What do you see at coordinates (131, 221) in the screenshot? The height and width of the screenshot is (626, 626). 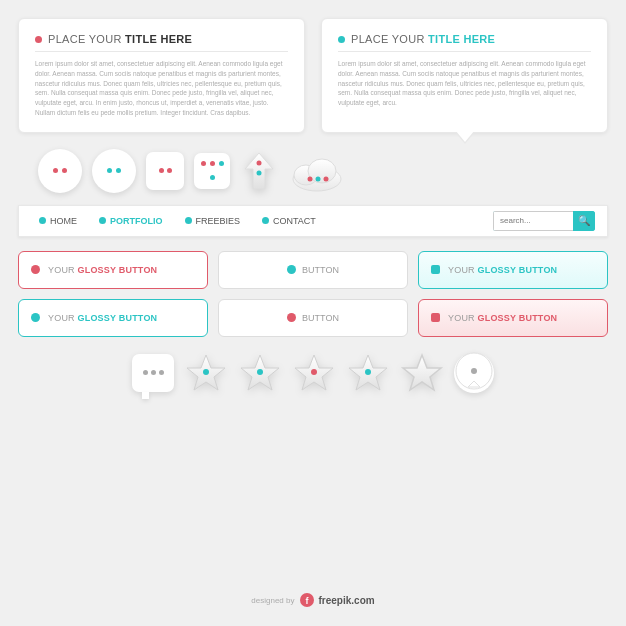 I see `nav-item-portfolio: PORTFOLIO` at bounding box center [131, 221].